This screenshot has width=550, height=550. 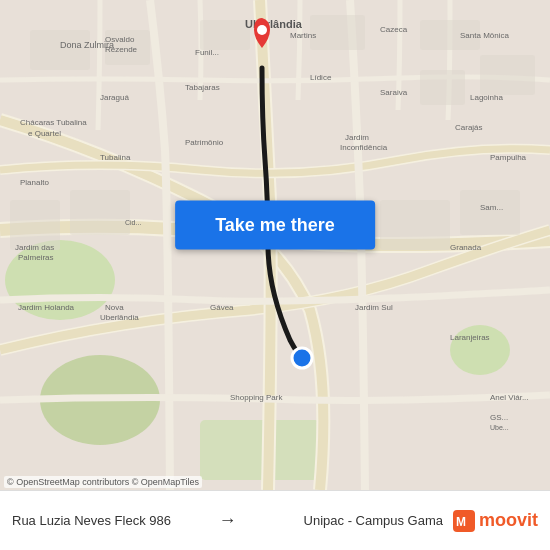 What do you see at coordinates (114, 98) in the screenshot?
I see `svg-text: Jaraguá` at bounding box center [114, 98].